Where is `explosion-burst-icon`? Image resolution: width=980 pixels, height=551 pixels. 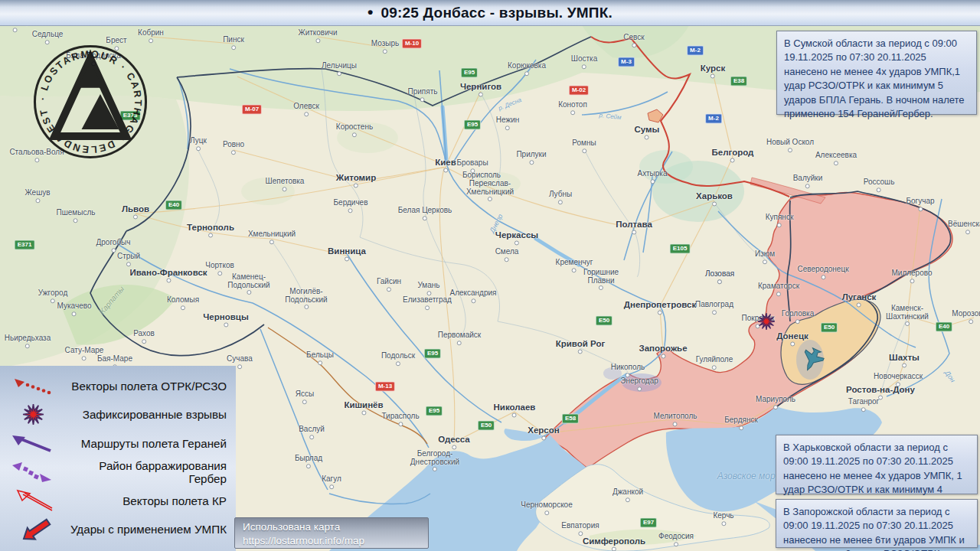
explosion-burst-icon is located at coordinates (33, 415).